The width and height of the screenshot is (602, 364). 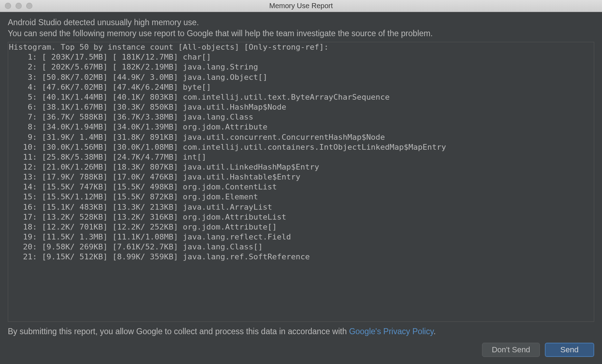 I want to click on window-title: Memory Use Report, so click(x=301, y=6).